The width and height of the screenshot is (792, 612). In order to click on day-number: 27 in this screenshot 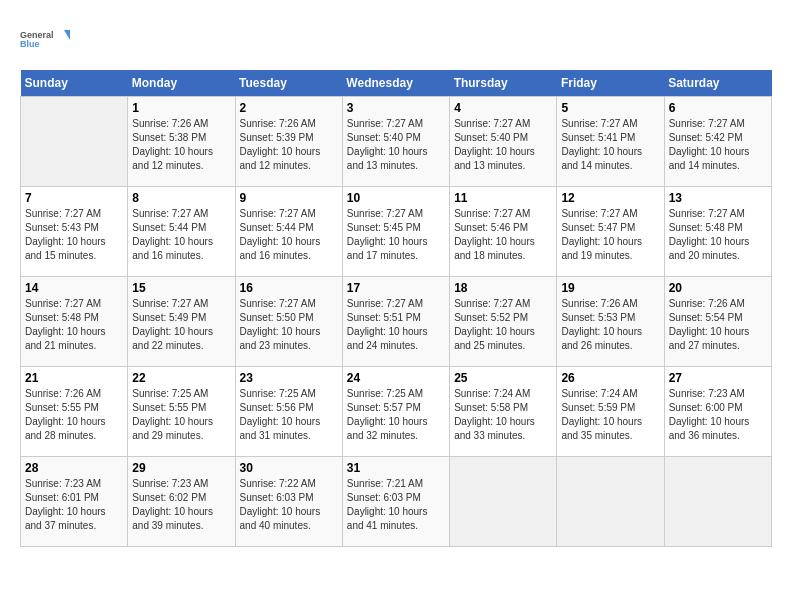, I will do `click(718, 378)`.